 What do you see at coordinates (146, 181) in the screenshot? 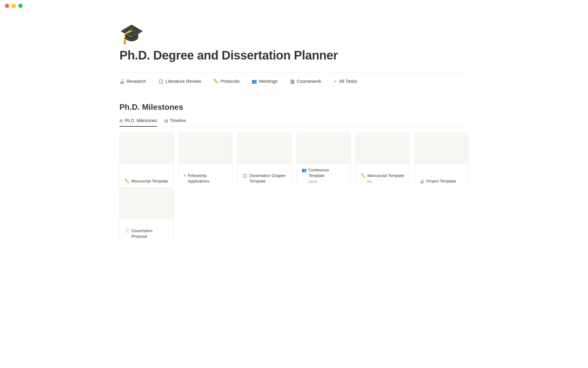
I see `card-title-row-1: ✏️ Manuscript Template` at bounding box center [146, 181].